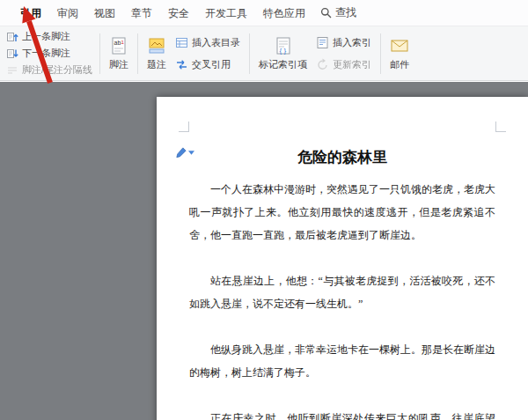 The image size is (528, 420). What do you see at coordinates (342, 158) in the screenshot?
I see `document-title: 危险的森林里` at bounding box center [342, 158].